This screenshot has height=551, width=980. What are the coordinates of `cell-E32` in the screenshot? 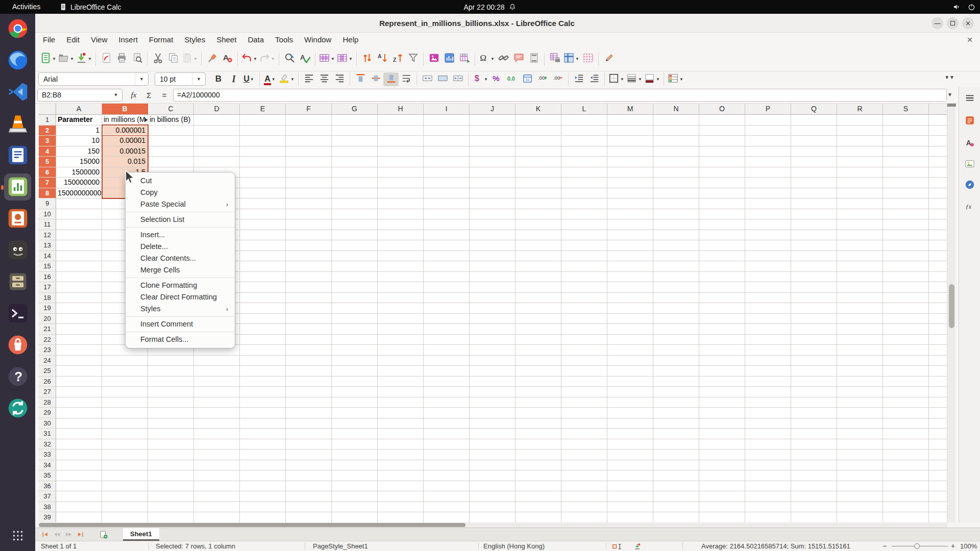 It's located at (263, 445).